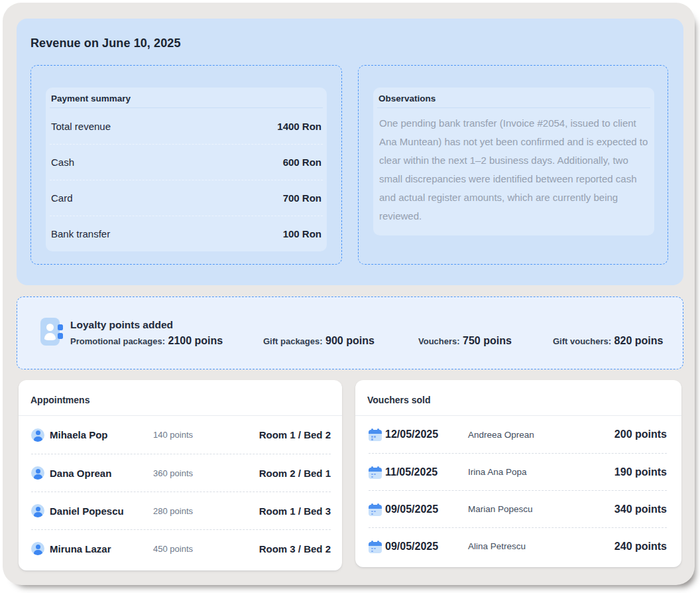 Image resolution: width=700 pixels, height=593 pixels. Describe the element at coordinates (350, 341) in the screenshot. I see `loyalty-stat-value: 900 poins` at that location.